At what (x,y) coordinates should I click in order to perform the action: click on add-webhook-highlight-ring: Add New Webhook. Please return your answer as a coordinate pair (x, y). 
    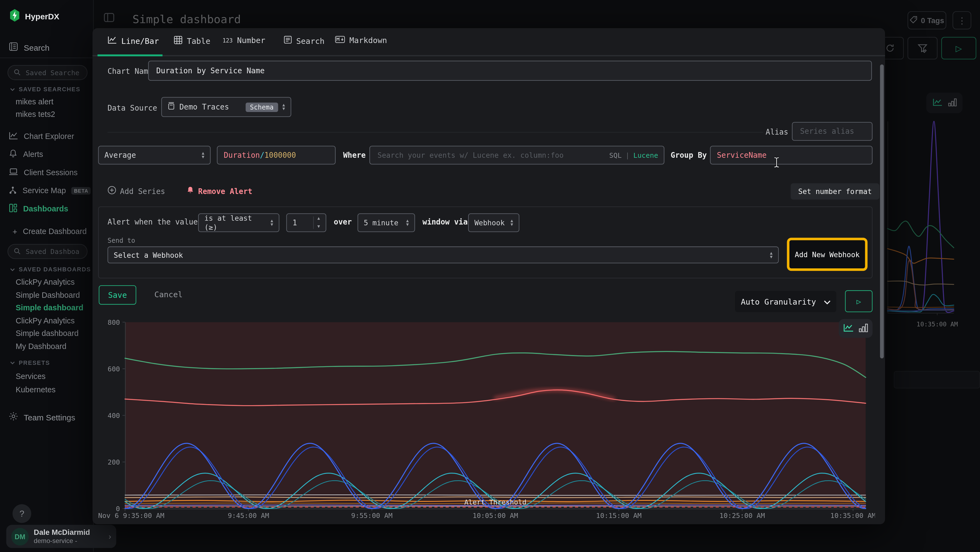
    Looking at the image, I should click on (827, 254).